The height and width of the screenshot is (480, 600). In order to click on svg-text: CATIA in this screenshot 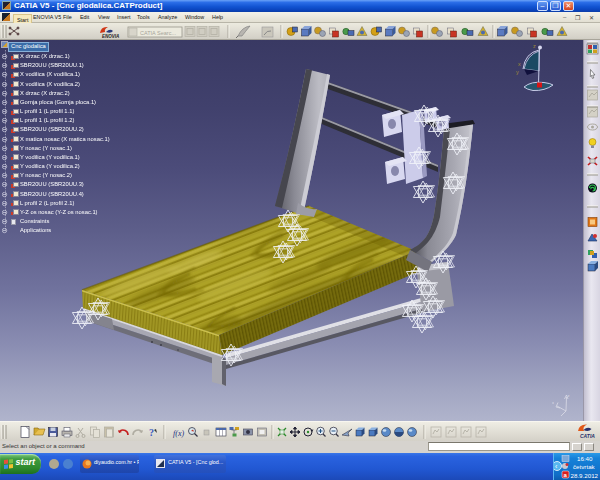, I will do `click(588, 436)`.